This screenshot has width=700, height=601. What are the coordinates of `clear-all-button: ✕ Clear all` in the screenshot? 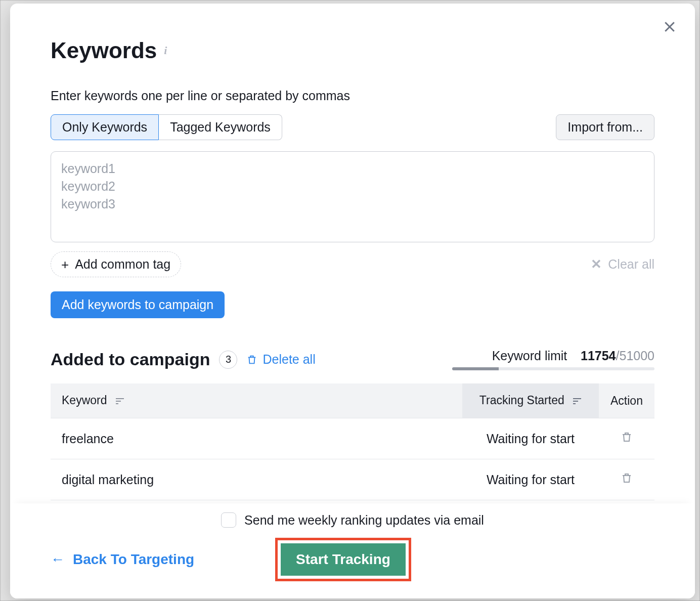 It's located at (623, 264).